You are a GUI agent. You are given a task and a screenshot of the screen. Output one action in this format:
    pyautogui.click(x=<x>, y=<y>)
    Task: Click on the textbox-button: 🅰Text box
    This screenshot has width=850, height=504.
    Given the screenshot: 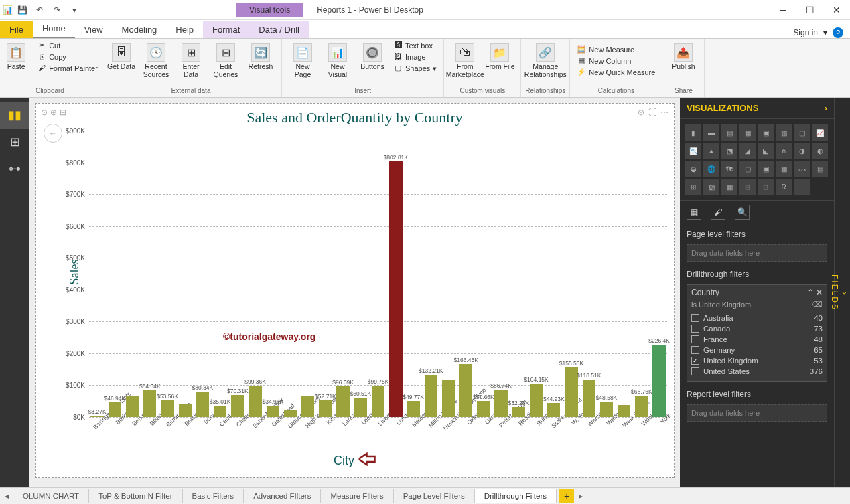 What is the action you would take?
    pyautogui.click(x=415, y=46)
    